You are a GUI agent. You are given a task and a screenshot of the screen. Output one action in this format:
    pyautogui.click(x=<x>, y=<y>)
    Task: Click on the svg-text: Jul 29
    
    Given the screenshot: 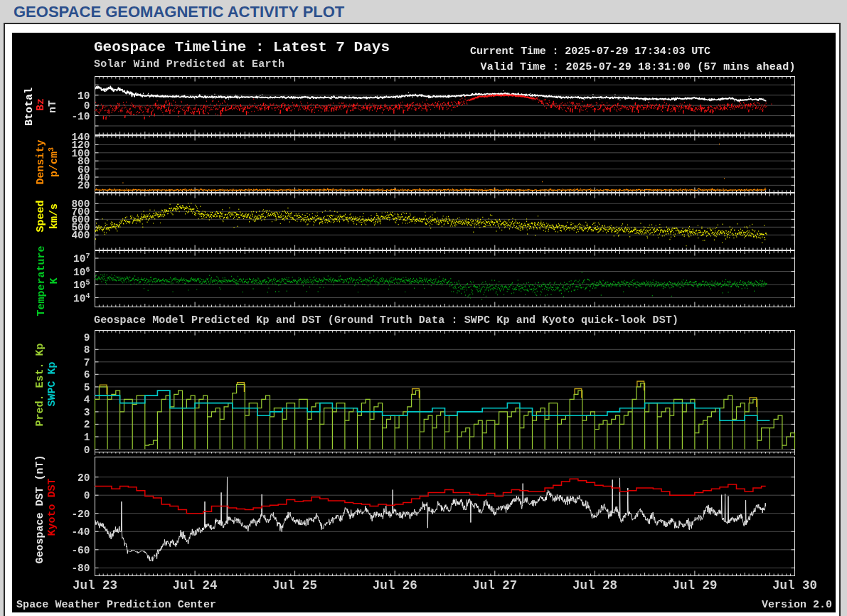 What is the action you would take?
    pyautogui.click(x=694, y=585)
    